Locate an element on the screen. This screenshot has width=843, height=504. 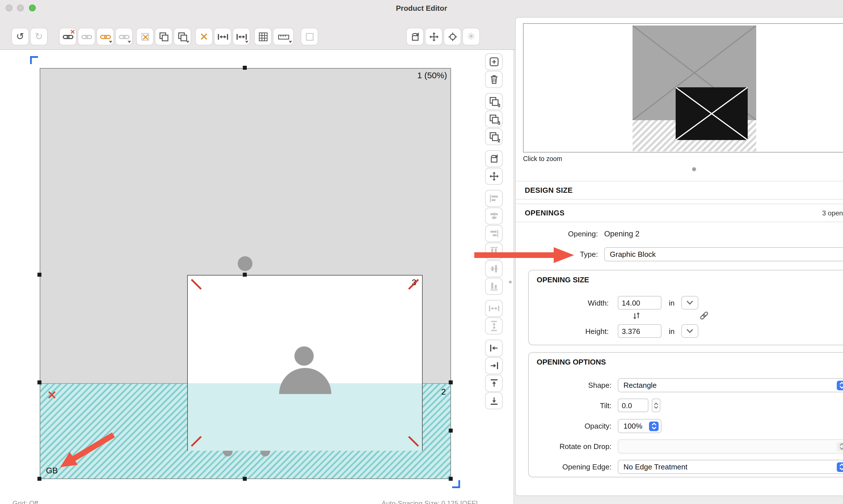
ruler-icon is located at coordinates (283, 37).